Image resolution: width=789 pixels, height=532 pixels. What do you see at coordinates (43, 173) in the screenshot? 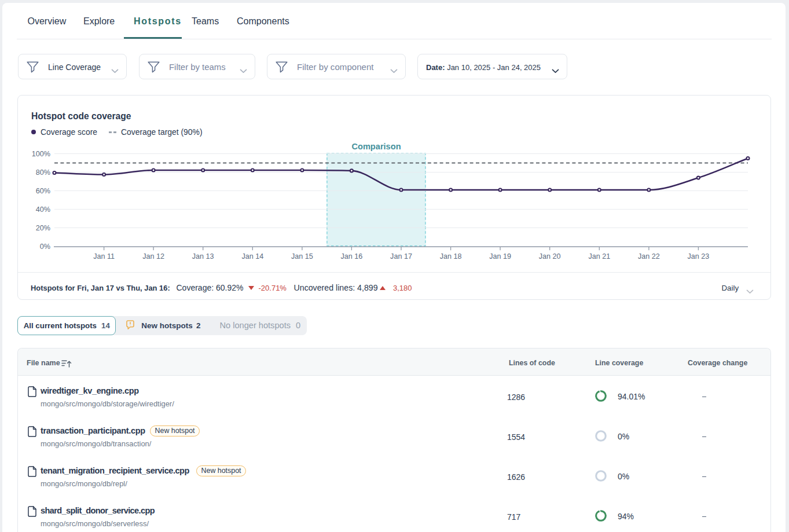
I see `svg-text: 80%` at bounding box center [43, 173].